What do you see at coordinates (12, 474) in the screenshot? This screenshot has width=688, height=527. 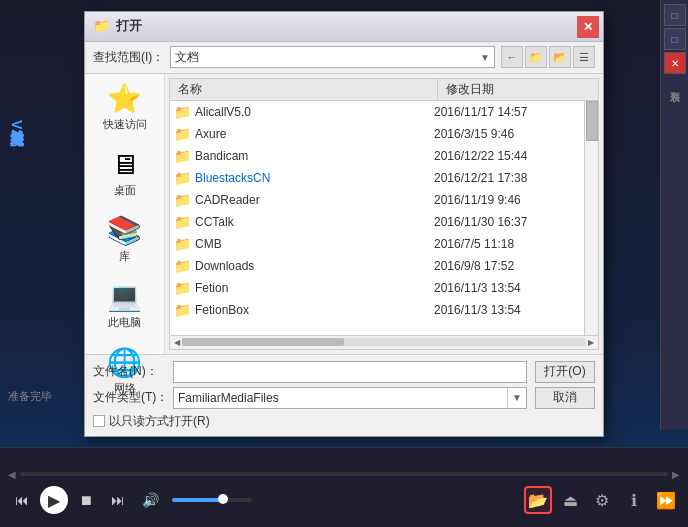 I see `progress-left-arrow: ◀` at bounding box center [12, 474].